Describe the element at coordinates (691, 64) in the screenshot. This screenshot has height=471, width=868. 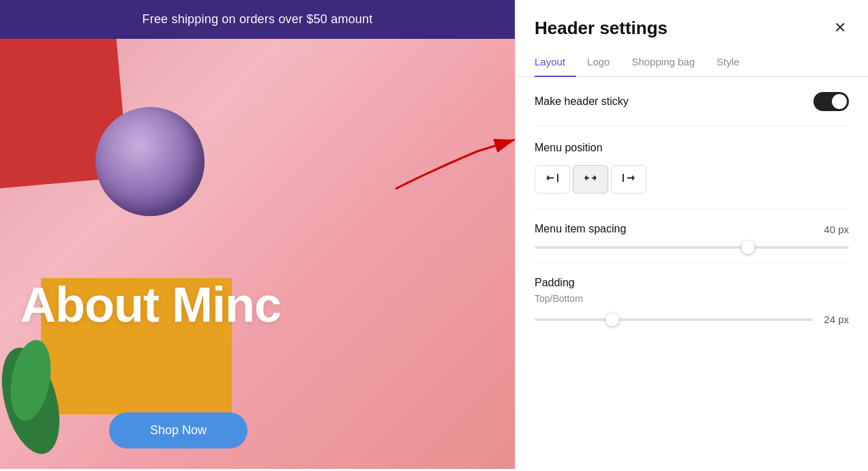
I see `tabs-bar: Layout Logo Shopping bag Style` at that location.